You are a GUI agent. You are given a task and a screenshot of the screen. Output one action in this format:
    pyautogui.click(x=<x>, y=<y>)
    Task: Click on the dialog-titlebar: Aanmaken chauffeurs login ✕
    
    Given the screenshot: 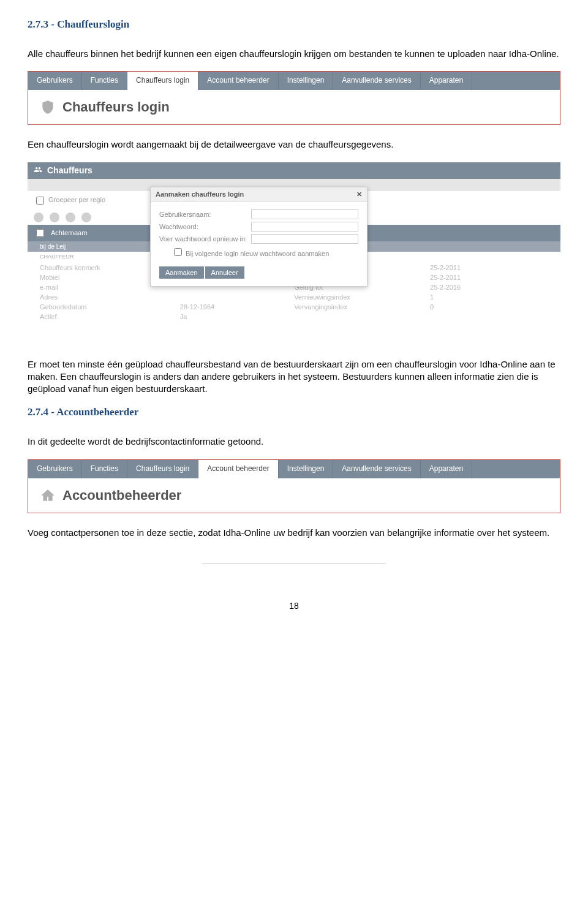 What is the action you would take?
    pyautogui.click(x=258, y=195)
    